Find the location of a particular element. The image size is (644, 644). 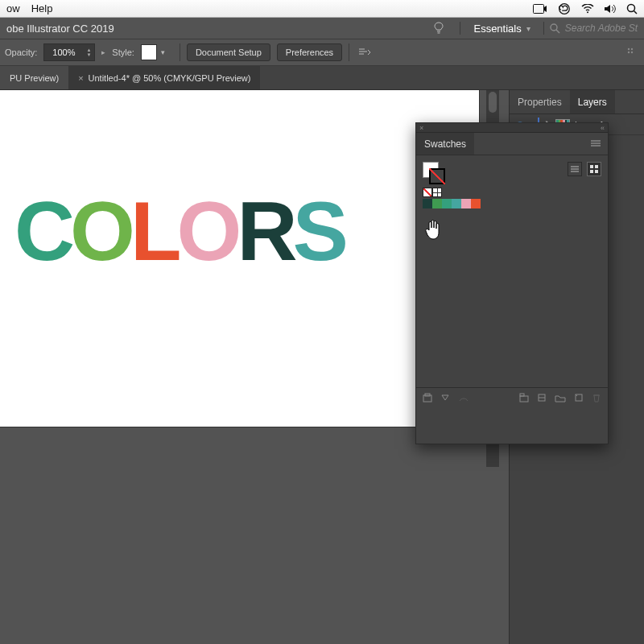

search-placeholder: Search Adobe St is located at coordinates (601, 28).